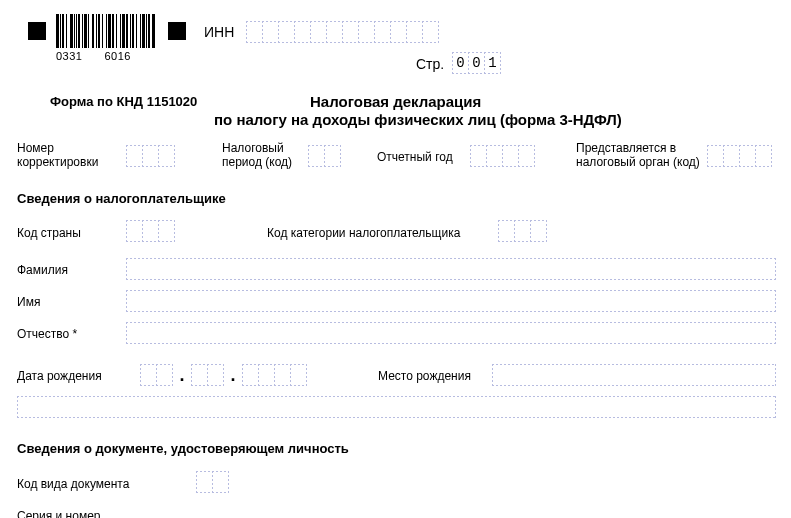  Describe the element at coordinates (69, 56) in the screenshot. I see `barcode-left: 0331` at that location.